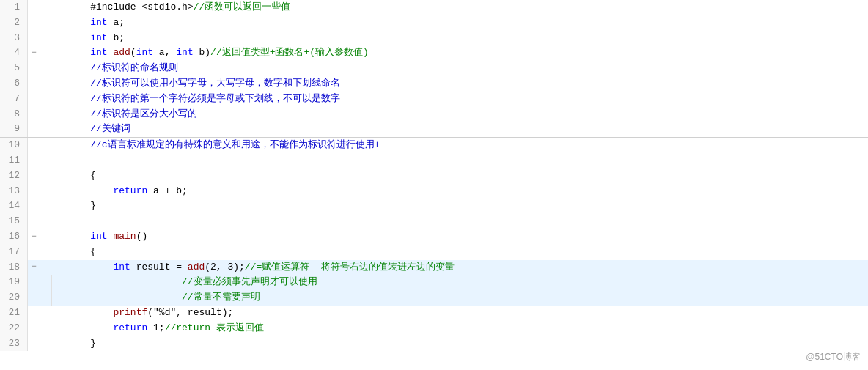 This screenshot has width=868, height=370. What do you see at coordinates (214, 328) in the screenshot?
I see `code-token: //return 表示返回值` at bounding box center [214, 328].